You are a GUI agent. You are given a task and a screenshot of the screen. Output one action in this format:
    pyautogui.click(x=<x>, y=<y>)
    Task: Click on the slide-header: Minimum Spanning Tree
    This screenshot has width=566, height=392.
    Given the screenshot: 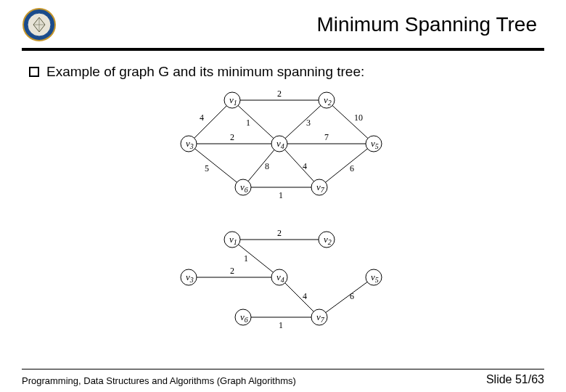 What is the action you would take?
    pyautogui.click(x=283, y=24)
    